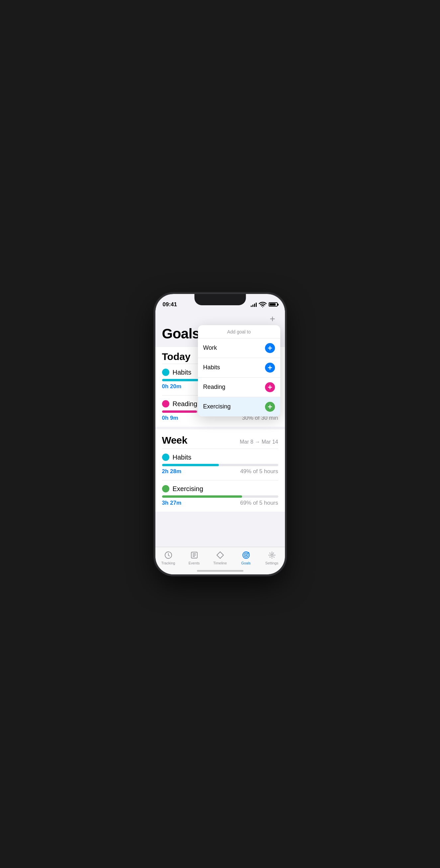 This screenshot has width=440, height=868. What do you see at coordinates (254, 305) in the screenshot?
I see `signal-icon` at bounding box center [254, 305].